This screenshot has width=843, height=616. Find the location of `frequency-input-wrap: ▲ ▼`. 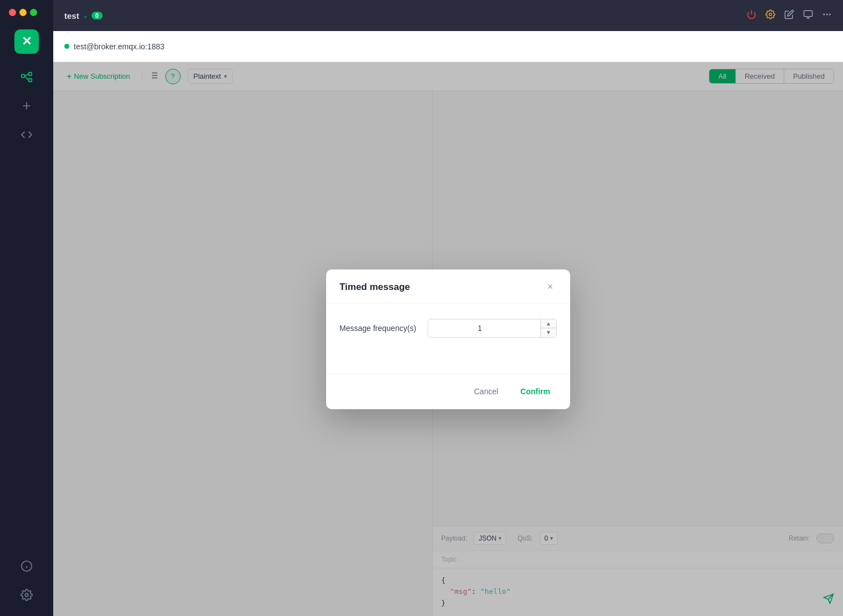

frequency-input-wrap: ▲ ▼ is located at coordinates (492, 328).